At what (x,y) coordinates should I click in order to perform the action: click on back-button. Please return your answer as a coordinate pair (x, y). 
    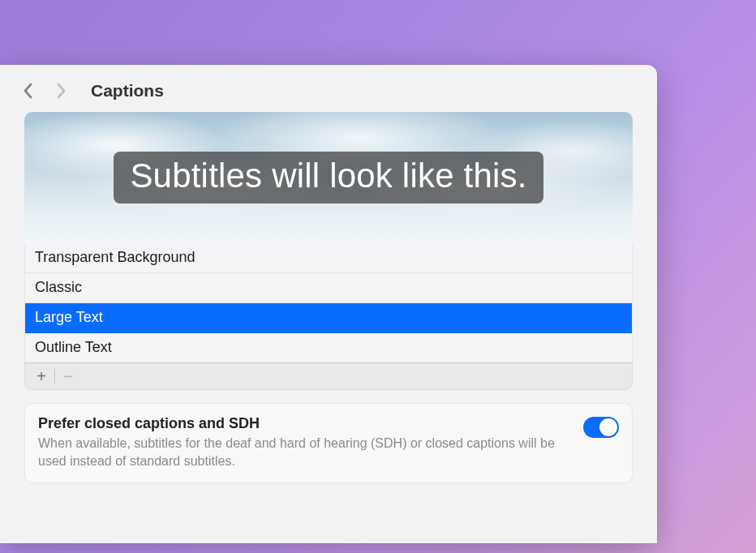
    Looking at the image, I should click on (28, 91).